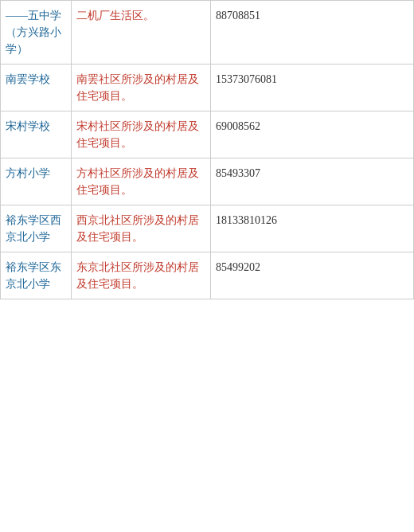 Image resolution: width=414 pixels, height=532 pixels. I want to click on table-row: ——五中学（方兴路小学）二机厂生活区。88708851, so click(207, 33).